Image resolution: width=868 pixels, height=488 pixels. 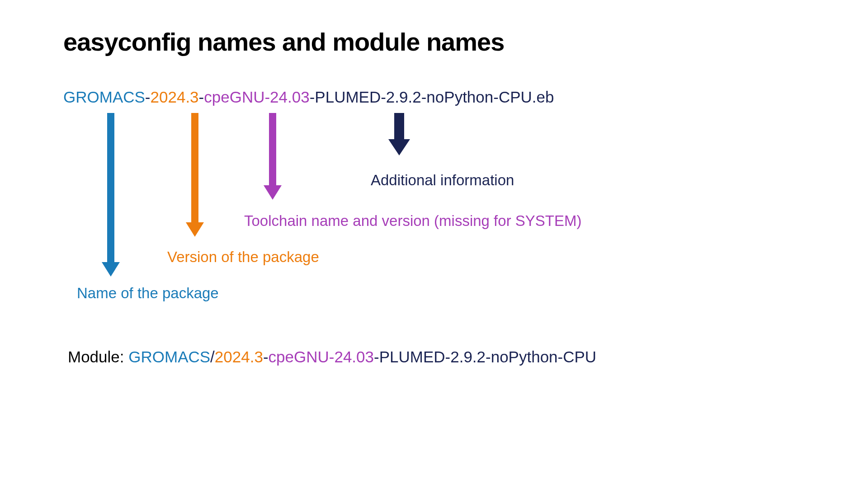 What do you see at coordinates (195, 175) in the screenshot?
I see `arrow-version-icon` at bounding box center [195, 175].